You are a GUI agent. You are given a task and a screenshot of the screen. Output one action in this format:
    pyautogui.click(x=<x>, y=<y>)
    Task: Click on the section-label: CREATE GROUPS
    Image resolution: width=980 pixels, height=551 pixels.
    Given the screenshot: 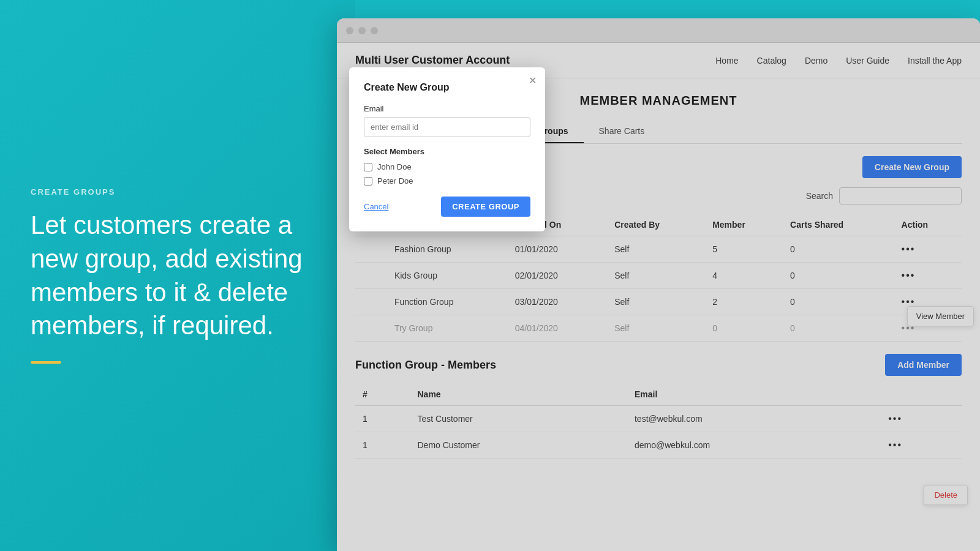 What is the action you would take?
    pyautogui.click(x=178, y=192)
    